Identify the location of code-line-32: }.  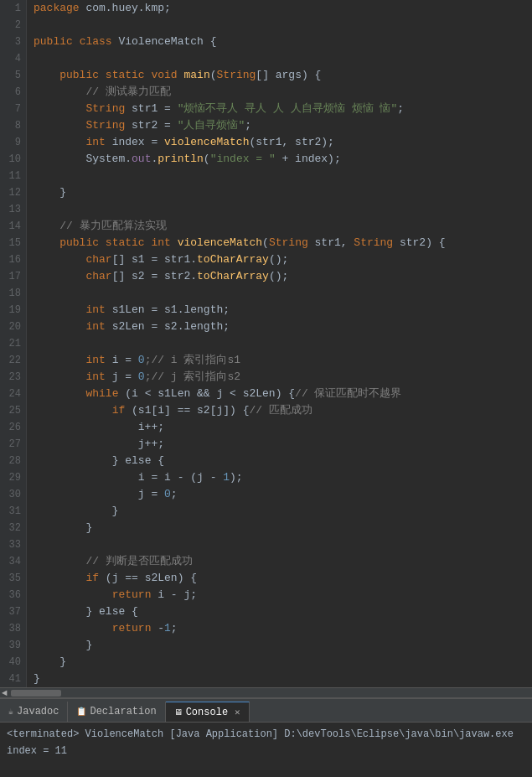
(283, 528).